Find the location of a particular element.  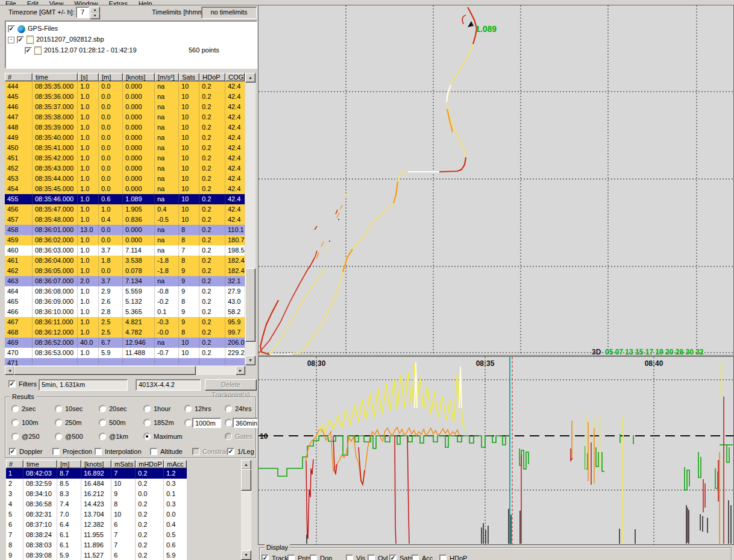

display-pnts-toggle: ✓Pnts is located at coordinates (299, 557).